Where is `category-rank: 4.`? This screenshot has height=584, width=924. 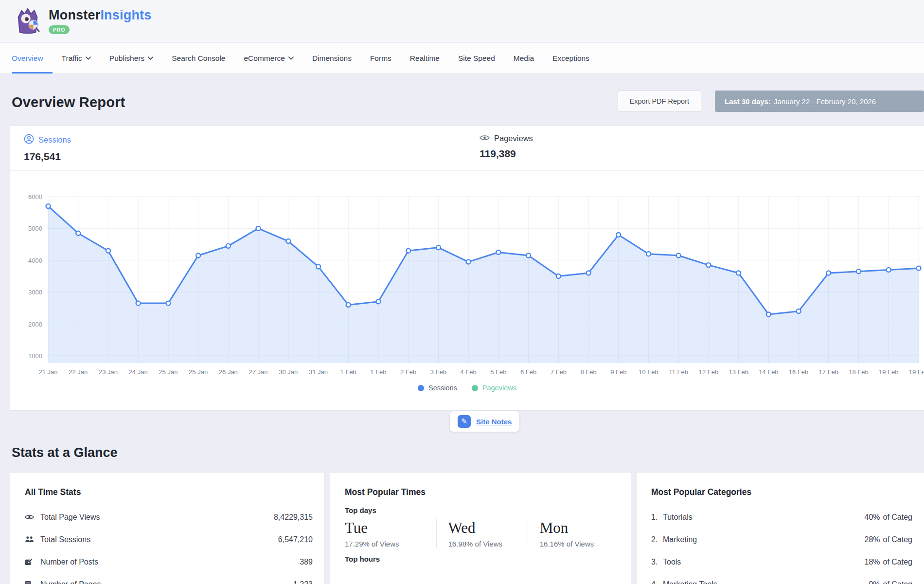
category-rank: 4. is located at coordinates (657, 582).